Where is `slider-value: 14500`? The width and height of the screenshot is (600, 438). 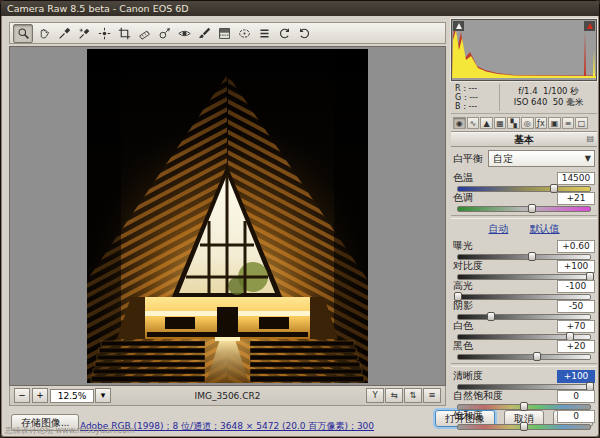
slider-value: 14500 is located at coordinates (576, 178).